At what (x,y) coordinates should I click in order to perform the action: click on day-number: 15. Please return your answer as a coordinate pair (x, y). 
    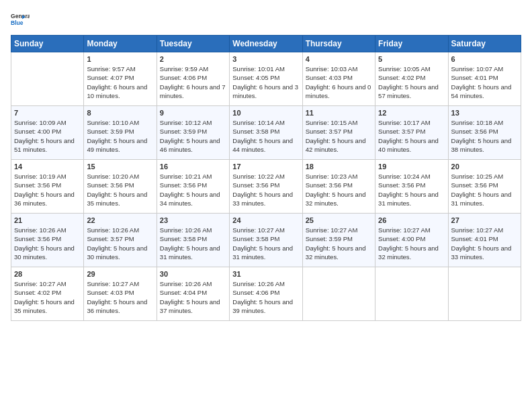
    Looking at the image, I should click on (120, 167).